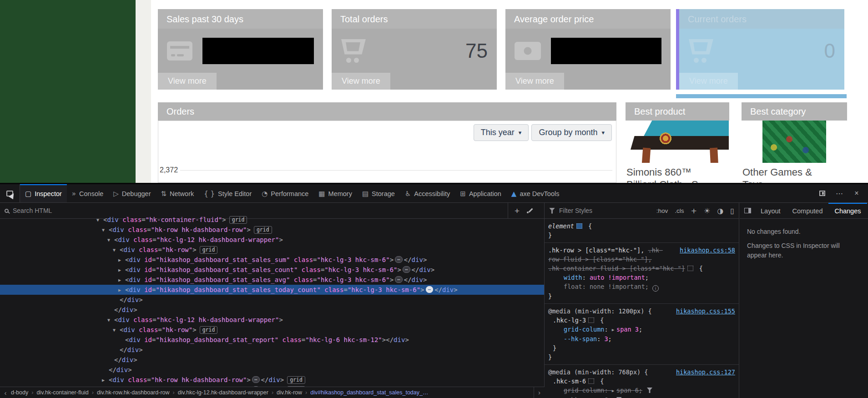  I want to click on devtools-tab-inspector: ▢Inspector, so click(44, 193).